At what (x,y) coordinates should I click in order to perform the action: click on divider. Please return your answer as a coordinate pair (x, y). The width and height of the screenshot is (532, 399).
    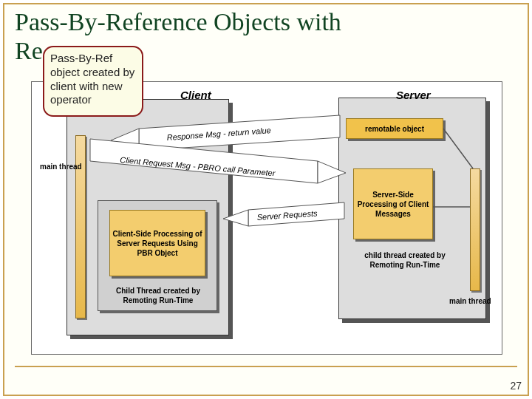
    Looking at the image, I should click on (266, 366).